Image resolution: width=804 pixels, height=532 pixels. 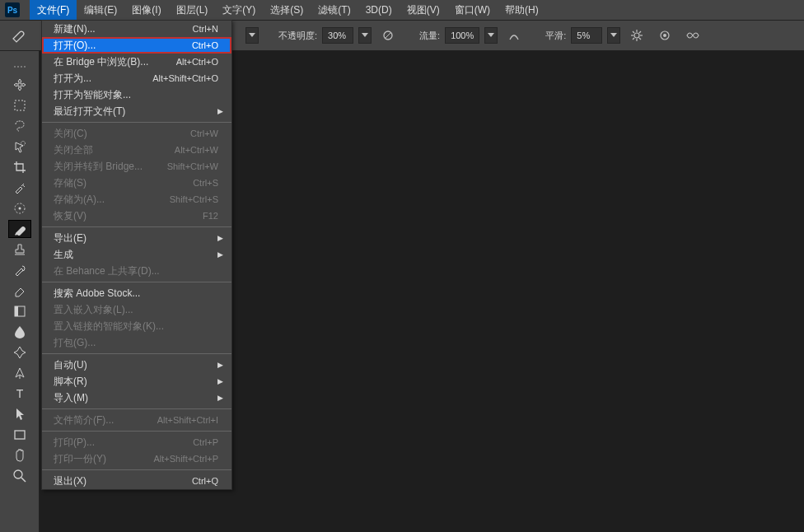 What do you see at coordinates (491, 35) in the screenshot?
I see `flow-dropdown` at bounding box center [491, 35].